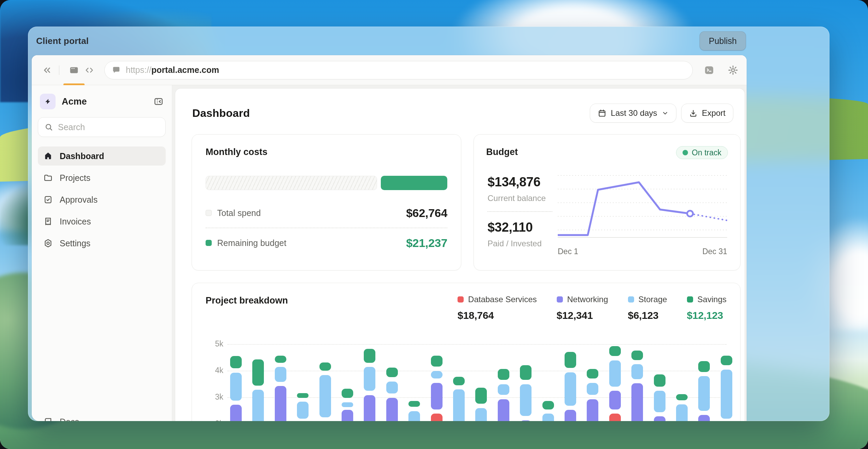 The width and height of the screenshot is (868, 449). What do you see at coordinates (602, 113) in the screenshot?
I see `calendar-icon` at bounding box center [602, 113].